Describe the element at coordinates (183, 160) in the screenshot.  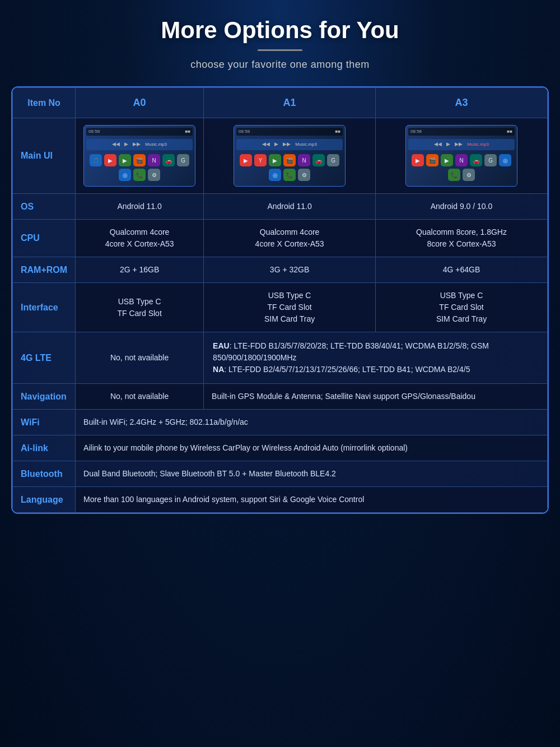
I see `icon-a0-7: G` at that location.